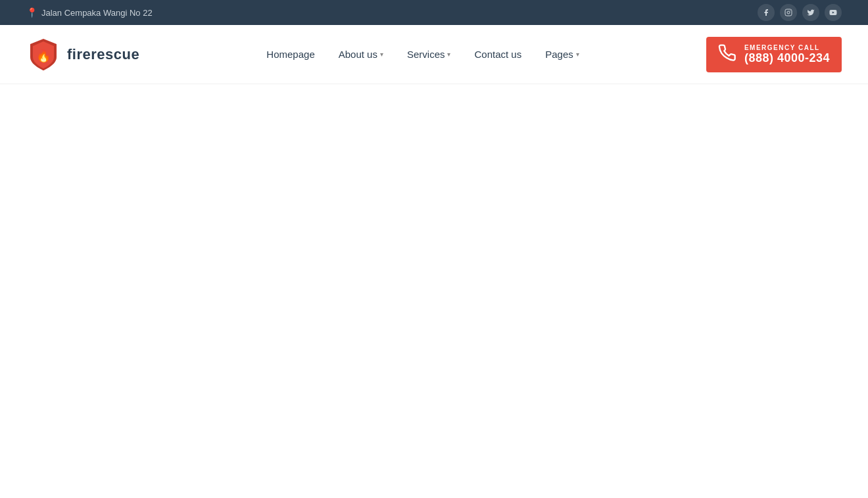 This screenshot has width=868, height=498. Describe the element at coordinates (291, 54) in the screenshot. I see `nav-item-homepage: Homepage` at that location.